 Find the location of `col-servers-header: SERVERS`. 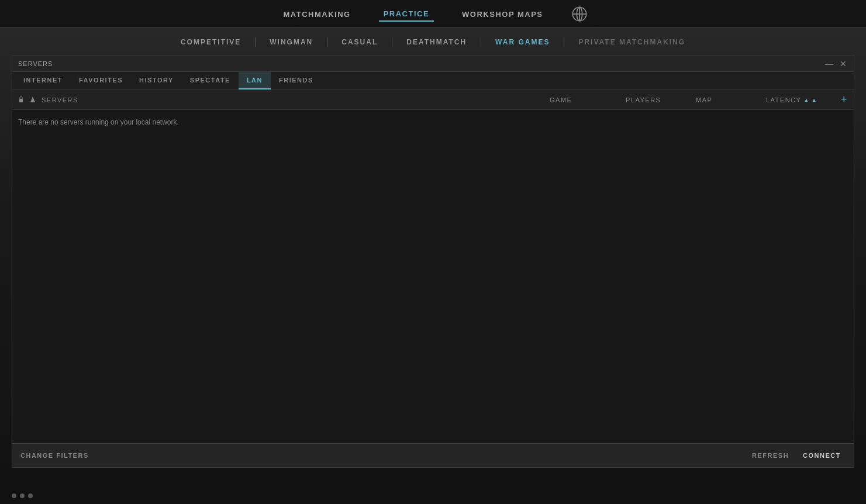

col-servers-header: SERVERS is located at coordinates (296, 100).